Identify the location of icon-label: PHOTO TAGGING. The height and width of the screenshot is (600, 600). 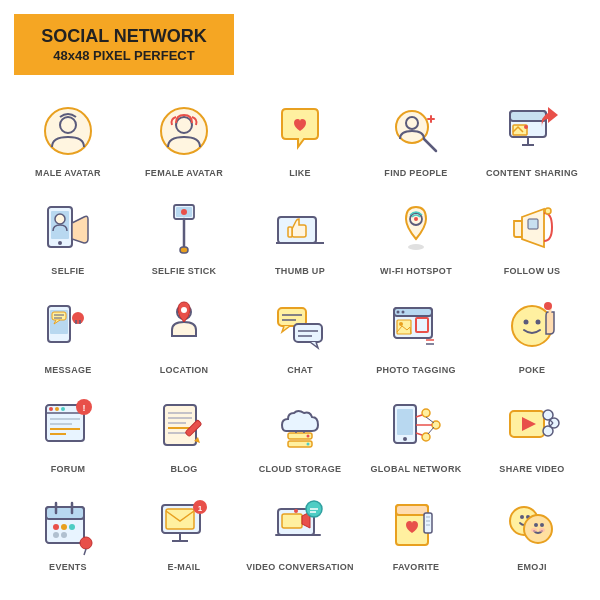
(416, 371).